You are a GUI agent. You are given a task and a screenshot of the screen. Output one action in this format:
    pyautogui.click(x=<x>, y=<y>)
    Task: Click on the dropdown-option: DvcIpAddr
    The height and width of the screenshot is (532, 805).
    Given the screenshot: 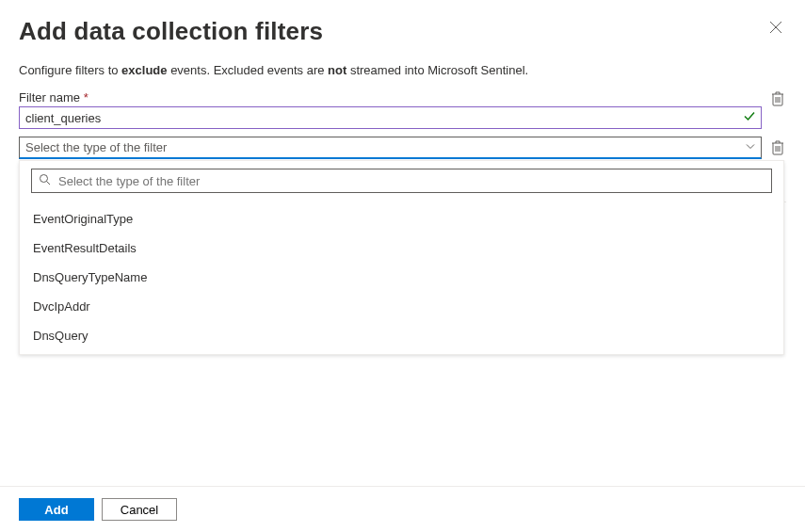 What is the action you would take?
    pyautogui.click(x=401, y=307)
    